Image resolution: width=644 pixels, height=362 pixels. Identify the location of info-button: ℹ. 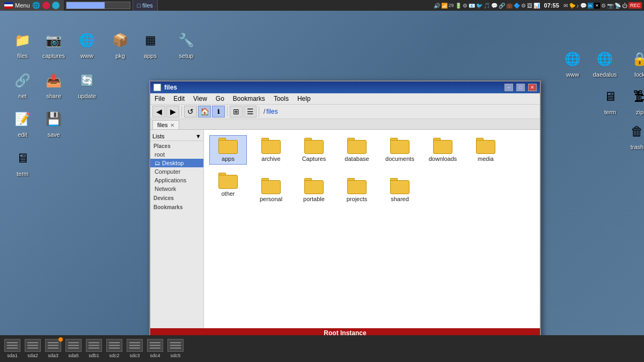
(218, 112).